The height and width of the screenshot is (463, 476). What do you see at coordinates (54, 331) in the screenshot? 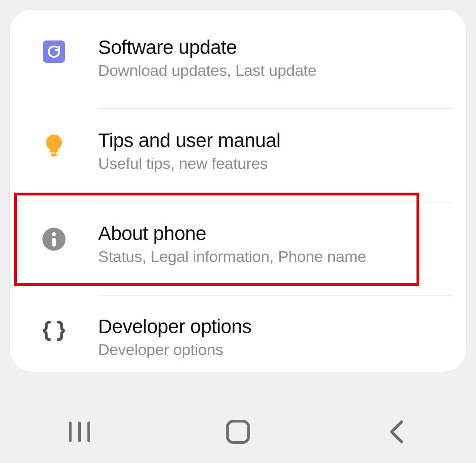
I see `code-braces-icon` at bounding box center [54, 331].